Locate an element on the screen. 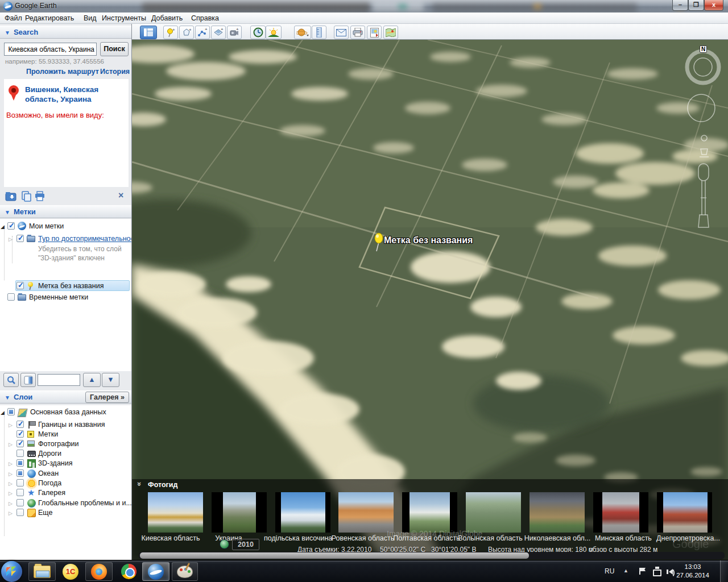 The width and height of the screenshot is (728, 582). view-in-maps-icon is located at coordinates (391, 32).